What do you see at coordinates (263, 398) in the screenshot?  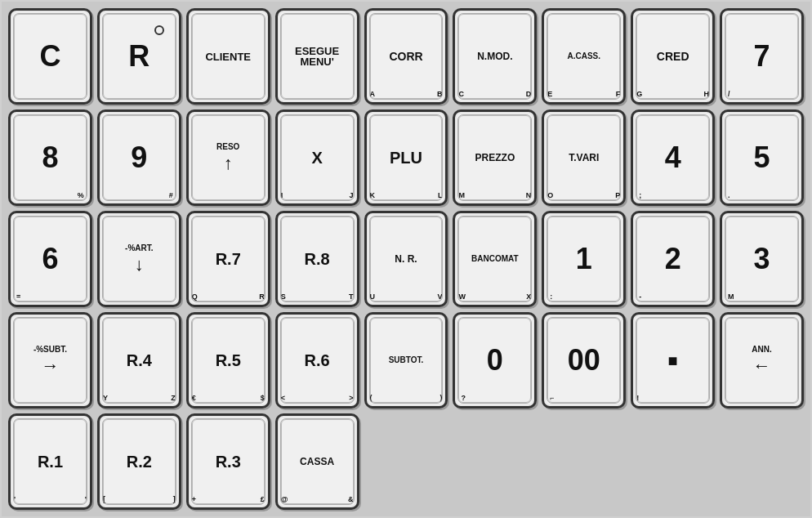 I see `key-r5-subright: $` at bounding box center [263, 398].